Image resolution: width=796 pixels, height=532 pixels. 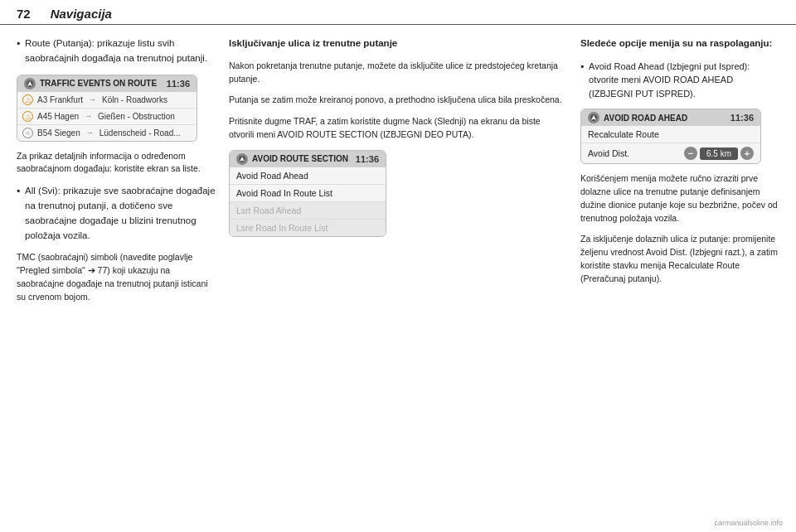 What do you see at coordinates (308, 194) in the screenshot?
I see `list-item: Avoid Road In Route List` at bounding box center [308, 194].